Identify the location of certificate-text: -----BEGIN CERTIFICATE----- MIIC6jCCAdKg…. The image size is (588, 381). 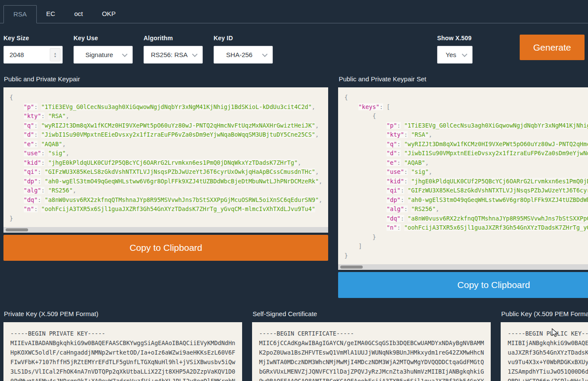
(371, 352).